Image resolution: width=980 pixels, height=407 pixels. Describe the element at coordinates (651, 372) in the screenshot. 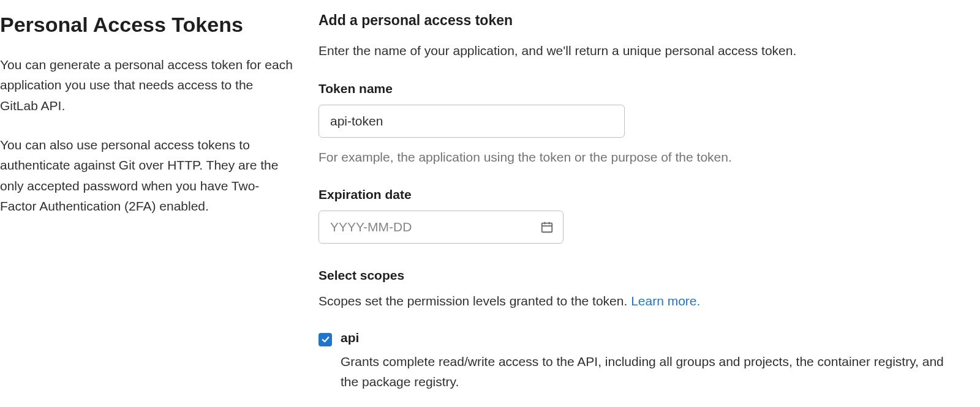

I see `scope-api-help: Grants complete read/write access to the…` at that location.